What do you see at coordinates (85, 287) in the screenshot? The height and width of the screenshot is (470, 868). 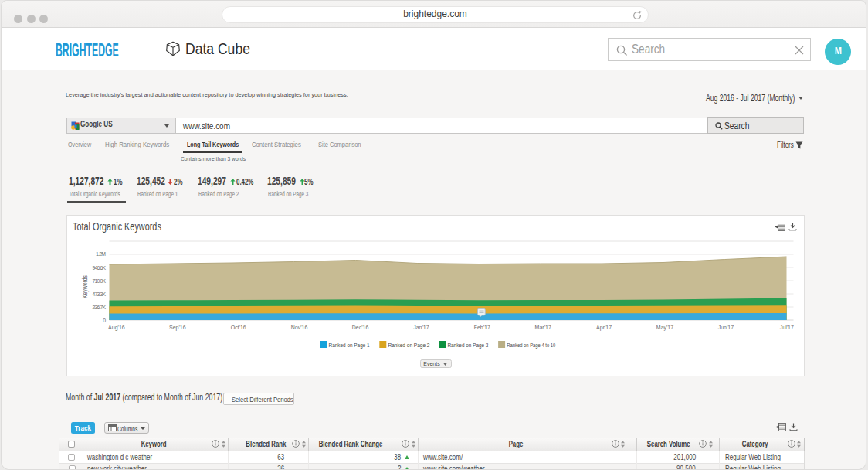 I see `svg-text: Keywords` at bounding box center [85, 287].